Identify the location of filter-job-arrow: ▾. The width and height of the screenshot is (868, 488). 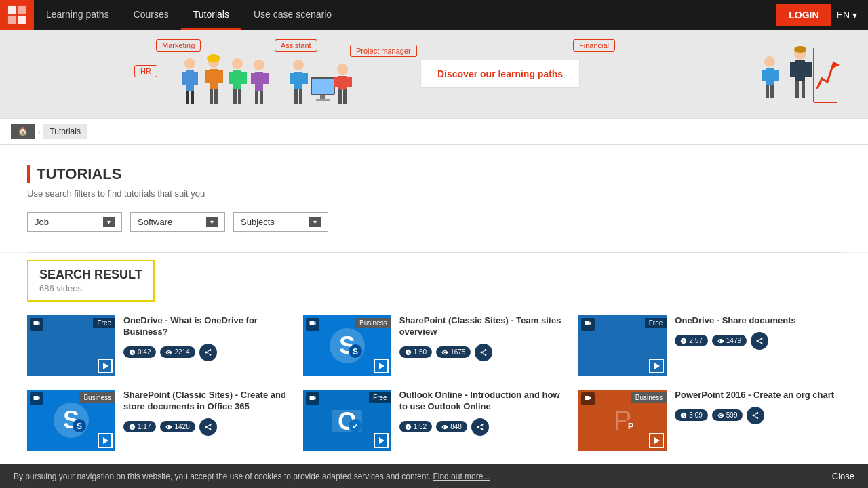
(108, 222).